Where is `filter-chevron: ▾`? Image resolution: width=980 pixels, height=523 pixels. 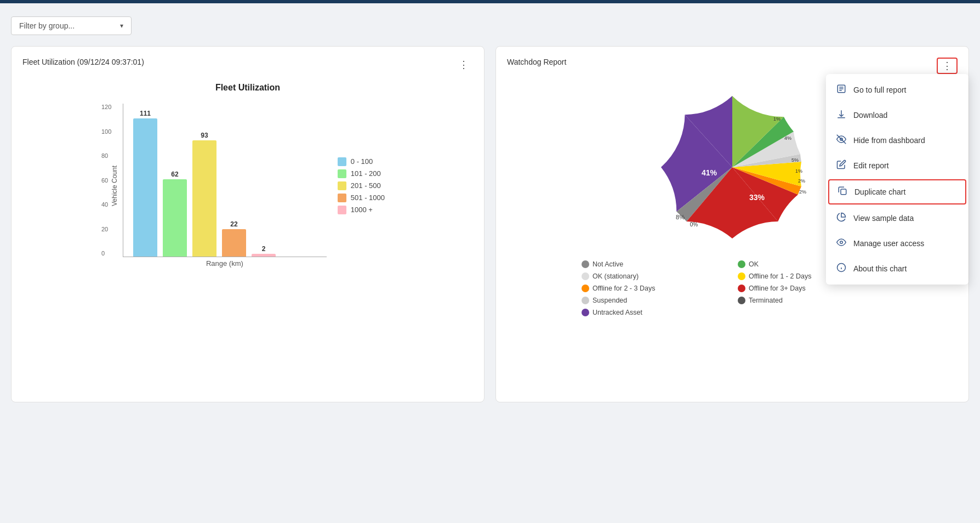
filter-chevron: ▾ is located at coordinates (122, 26).